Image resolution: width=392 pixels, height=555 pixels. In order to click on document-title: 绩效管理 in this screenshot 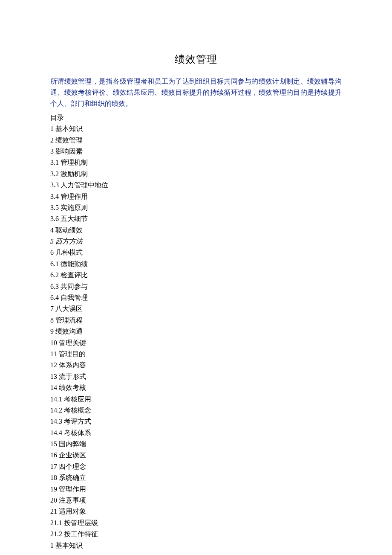, I will do `click(196, 60)`.